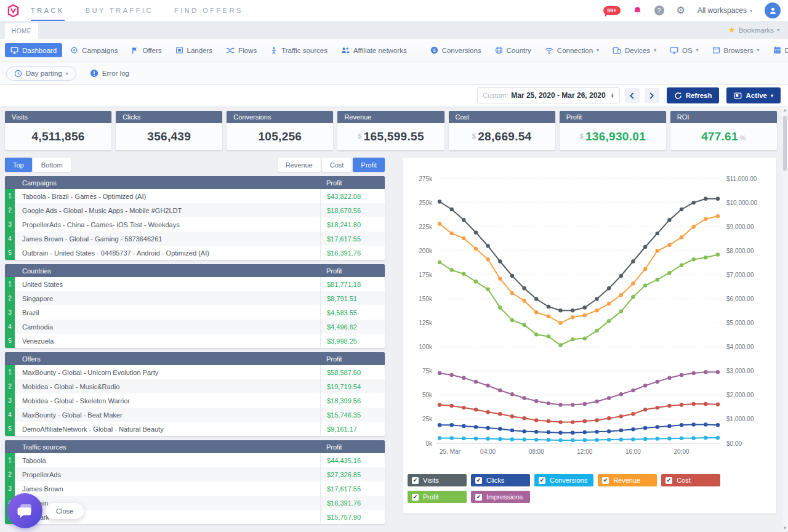 The image size is (788, 532). I want to click on error-log-button: Error log, so click(110, 73).